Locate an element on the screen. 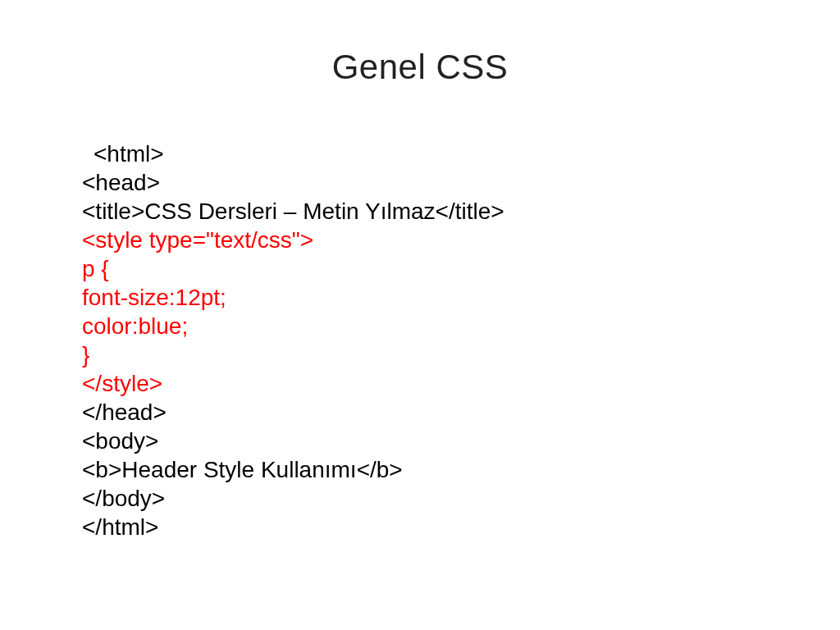 This screenshot has height=630, width=840. code-line: <title>CSS Dersleri – Metin Yılmaz</titl… is located at coordinates (294, 212).